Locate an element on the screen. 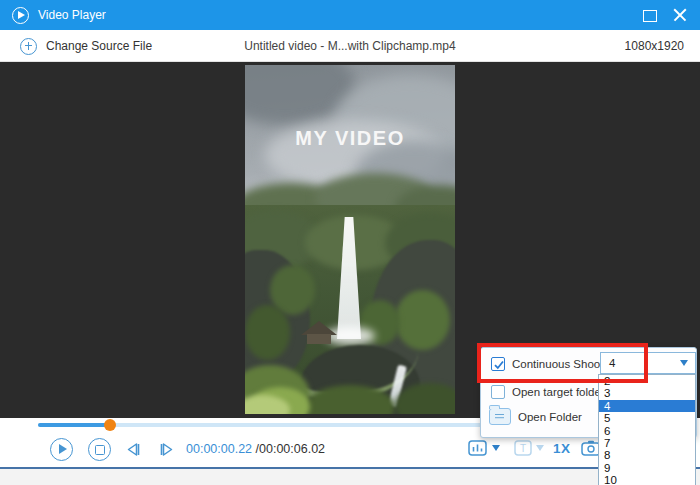 This screenshot has width=700, height=485. dropdown-option: 5 is located at coordinates (647, 418).